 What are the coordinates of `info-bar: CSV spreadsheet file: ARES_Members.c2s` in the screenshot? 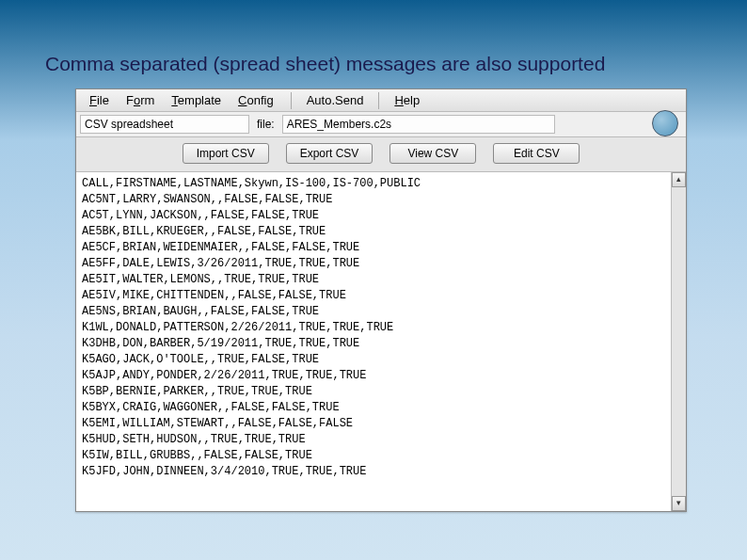 It's located at (381, 124).